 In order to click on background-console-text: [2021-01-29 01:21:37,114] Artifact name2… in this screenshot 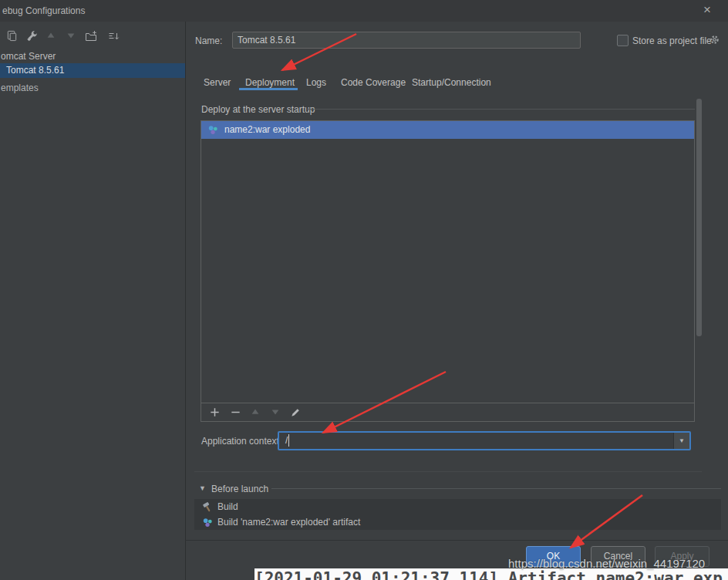, I will do `click(491, 574)`.